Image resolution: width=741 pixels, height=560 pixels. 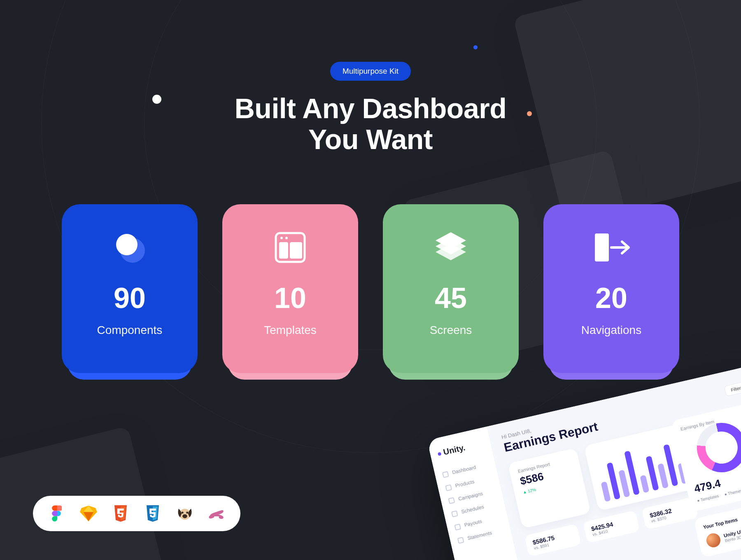 I want to click on tech-stack-pill, so click(x=137, y=513).